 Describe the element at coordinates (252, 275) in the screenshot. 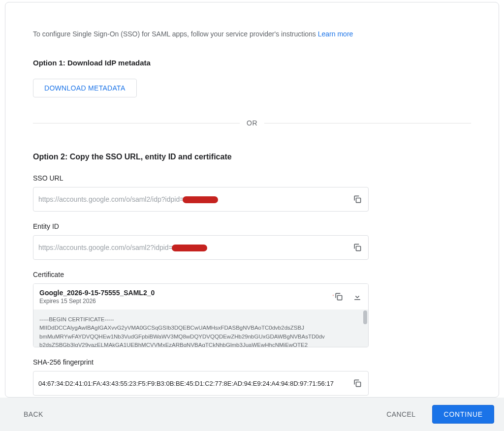

I see `certificate-label: Certificate` at that location.